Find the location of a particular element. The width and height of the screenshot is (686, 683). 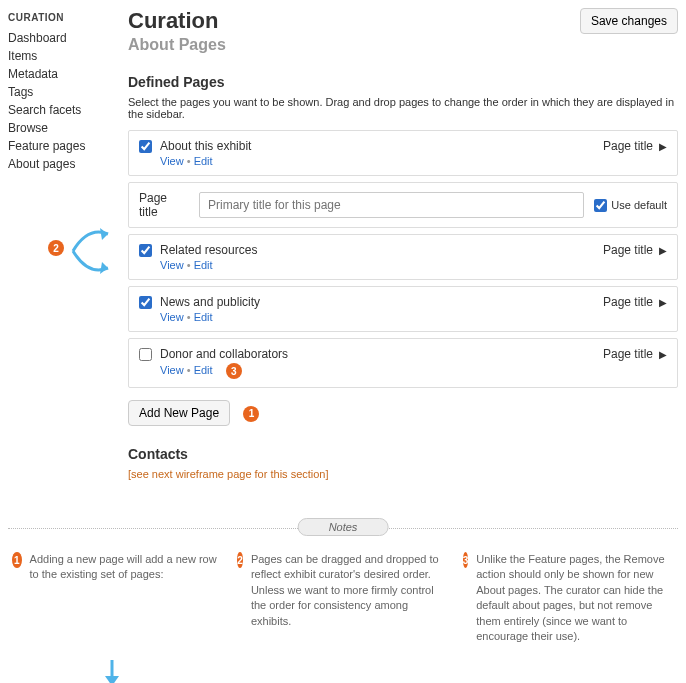

note-text: Adding a new page will add a new row to … is located at coordinates (127, 568).